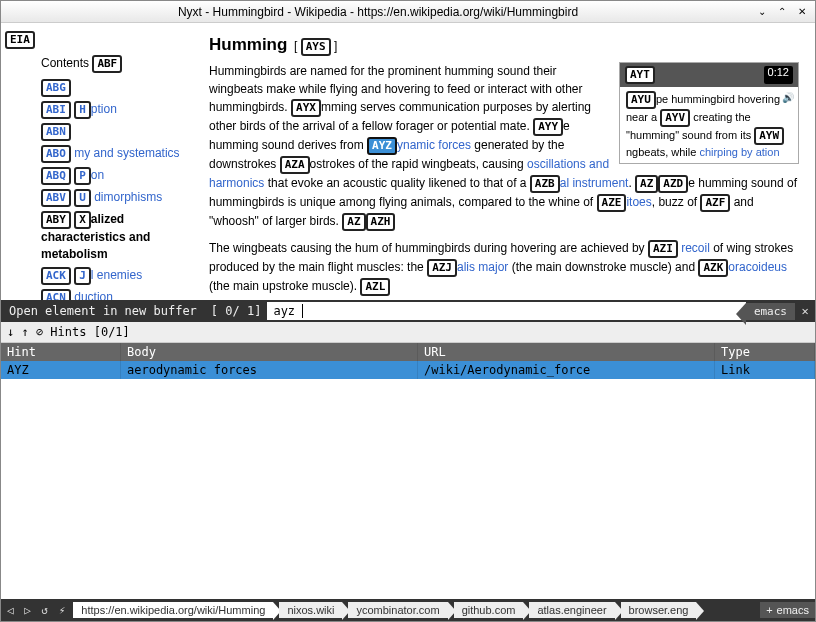  I want to click on table-header-row: Hint Body URL Type, so click(408, 352).